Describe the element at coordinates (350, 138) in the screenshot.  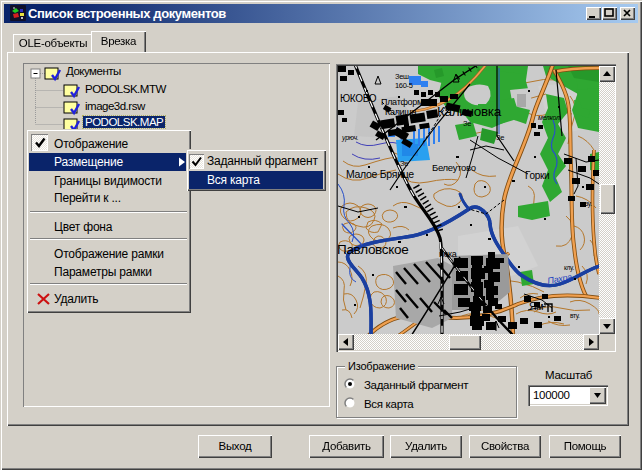
I see `svg-text: урюч.` at that location.